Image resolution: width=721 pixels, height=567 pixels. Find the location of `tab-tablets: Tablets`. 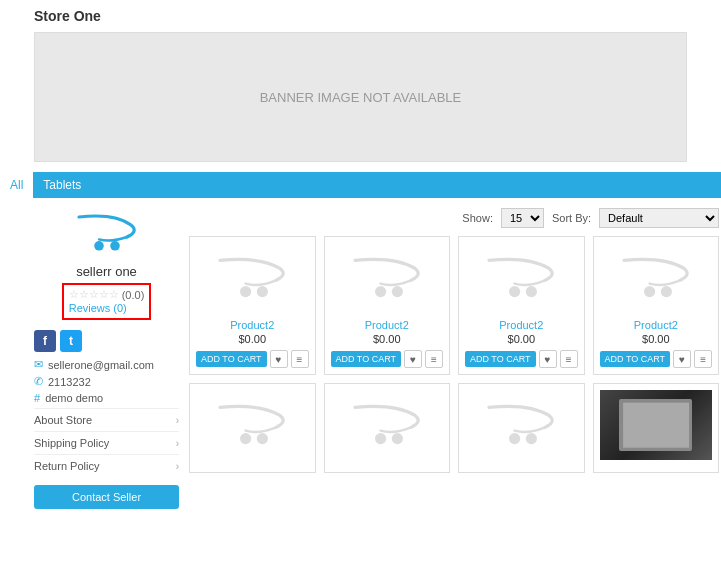

tab-tablets: Tablets is located at coordinates (62, 185).